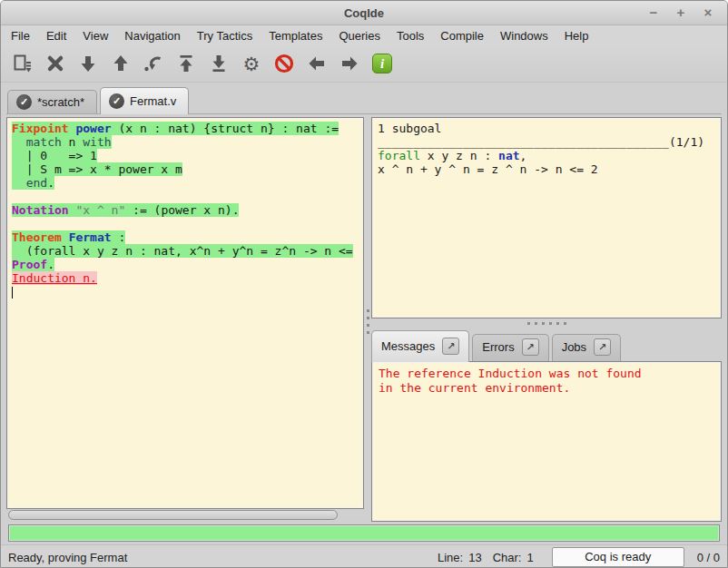  Describe the element at coordinates (187, 129) in the screenshot. I see `code-line: Fixpoint power (x n : nat) {struct n} : …` at that location.